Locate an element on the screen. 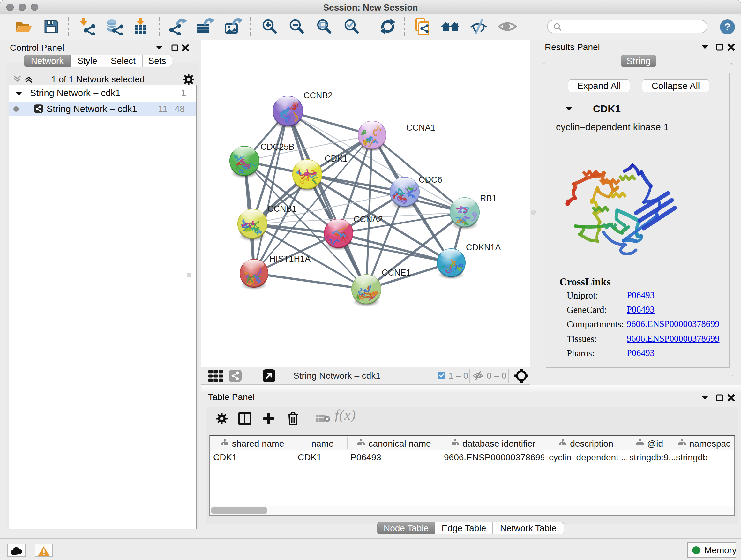 The width and height of the screenshot is (741, 560). svg-text: CDK1 is located at coordinates (336, 159).